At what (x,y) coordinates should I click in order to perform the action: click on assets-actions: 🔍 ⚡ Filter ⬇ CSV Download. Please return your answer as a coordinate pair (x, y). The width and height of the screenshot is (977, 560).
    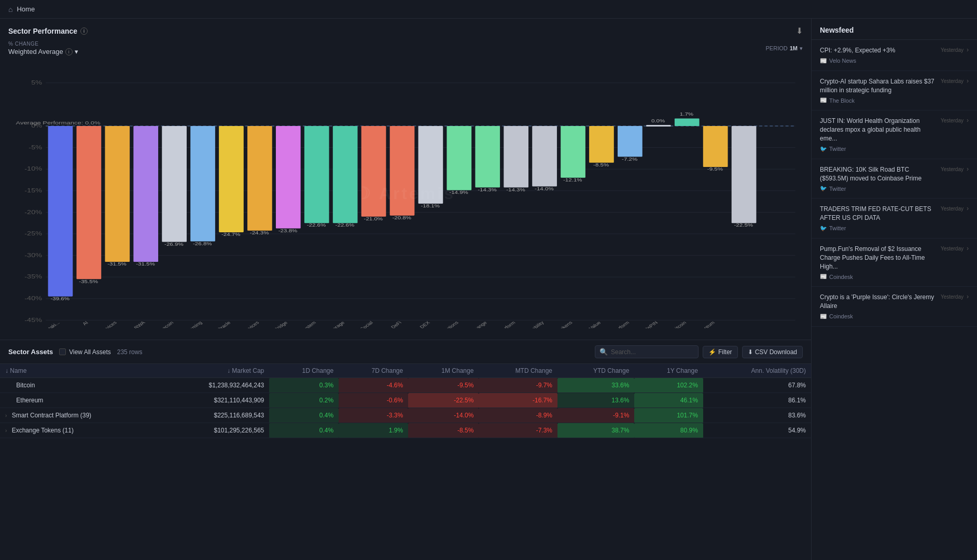
    Looking at the image, I should click on (699, 352).